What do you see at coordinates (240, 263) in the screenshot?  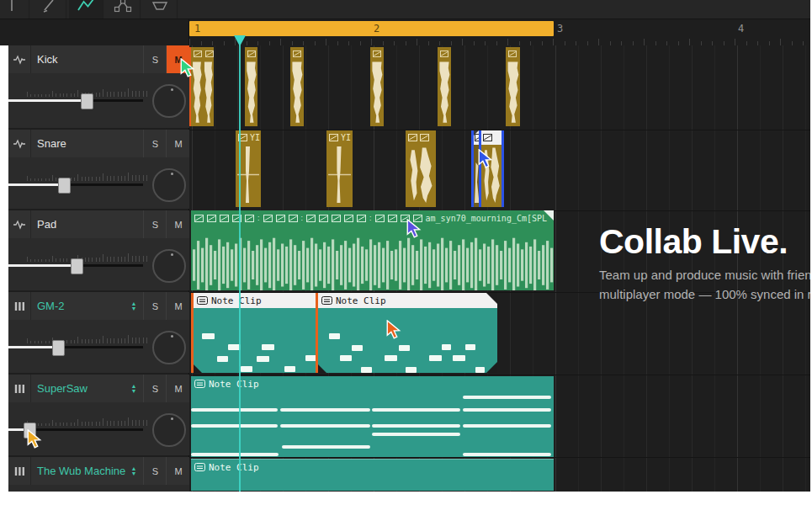 I see `playhead-line` at bounding box center [240, 263].